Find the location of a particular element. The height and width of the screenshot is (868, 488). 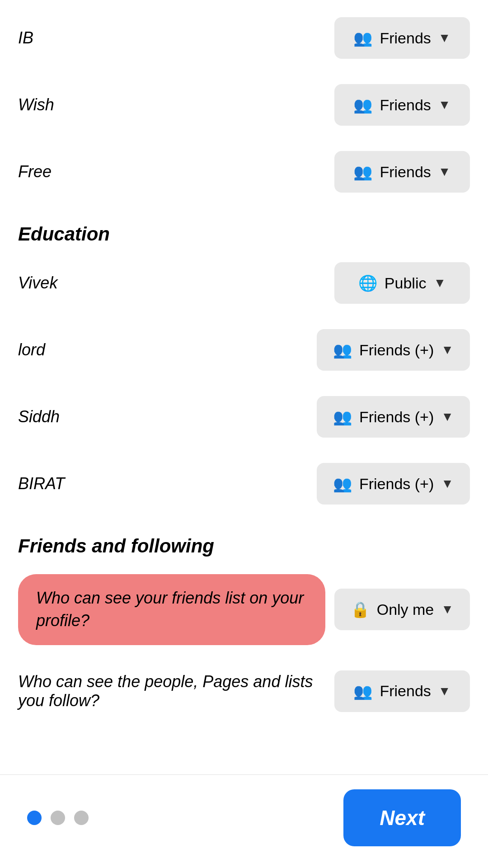

ib-row: IB 👥 Friends ▼ is located at coordinates (244, 38).